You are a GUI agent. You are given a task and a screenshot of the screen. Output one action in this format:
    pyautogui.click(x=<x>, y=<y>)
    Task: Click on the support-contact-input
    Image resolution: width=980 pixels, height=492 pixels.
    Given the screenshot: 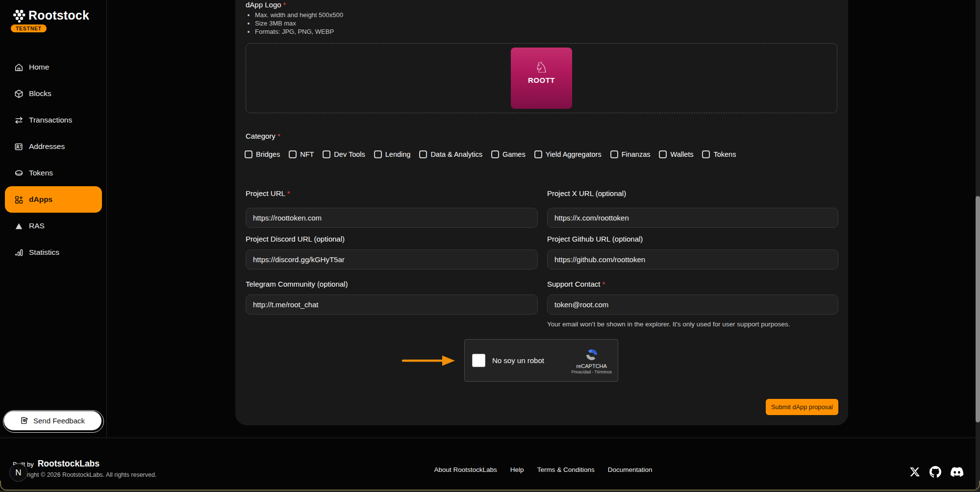 What is the action you would take?
    pyautogui.click(x=693, y=305)
    